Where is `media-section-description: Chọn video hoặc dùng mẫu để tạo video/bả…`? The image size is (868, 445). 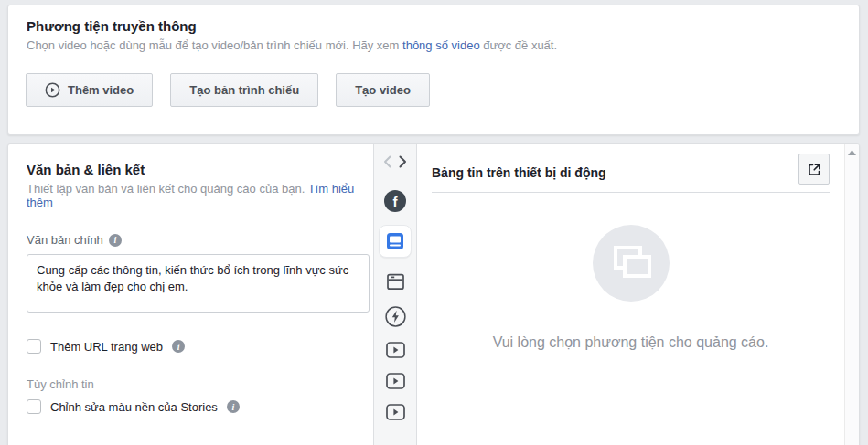 media-section-description: Chọn video hoặc dùng mẫu để tạo video/bả… is located at coordinates (434, 46).